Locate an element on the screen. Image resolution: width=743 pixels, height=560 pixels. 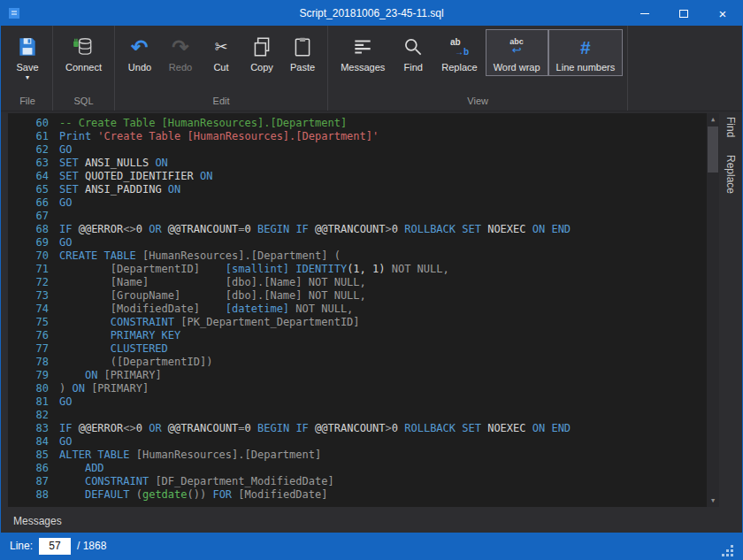
line-number: 78 is located at coordinates (34, 363).